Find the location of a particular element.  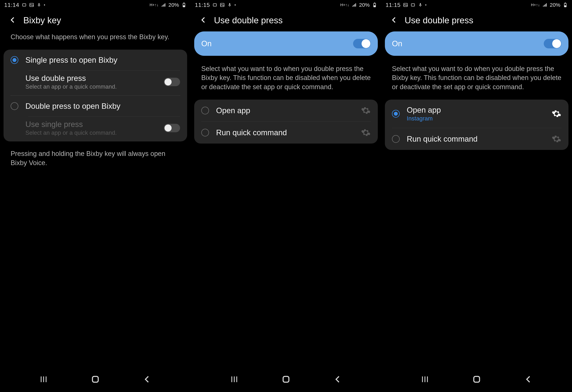

switch-on-icon is located at coordinates (553, 44).